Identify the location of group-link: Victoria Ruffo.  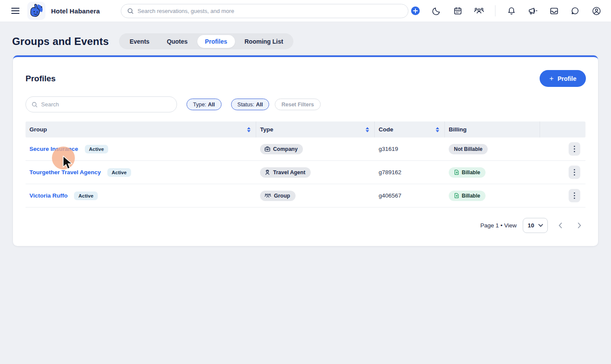
(48, 195).